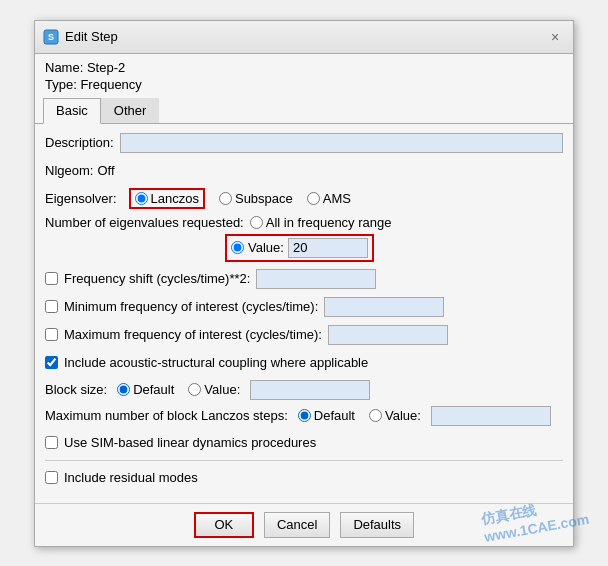 The height and width of the screenshot is (566, 608). Describe the element at coordinates (310, 390) in the screenshot. I see `block-size-input` at that location.